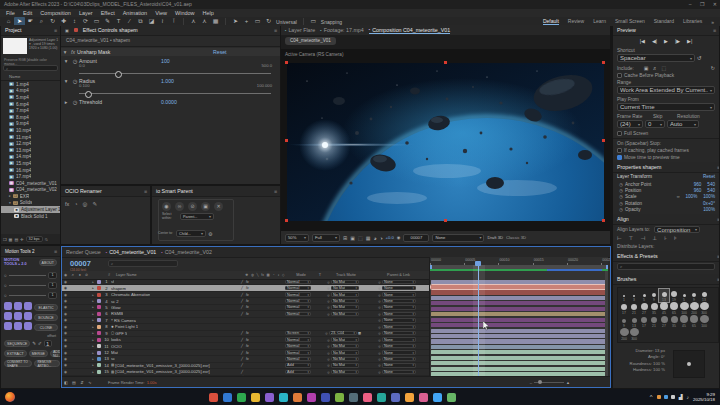 This screenshot has width=720, height=405. Describe the element at coordinates (684, 322) in the screenshot. I see `brush-swatch: 45` at that location.